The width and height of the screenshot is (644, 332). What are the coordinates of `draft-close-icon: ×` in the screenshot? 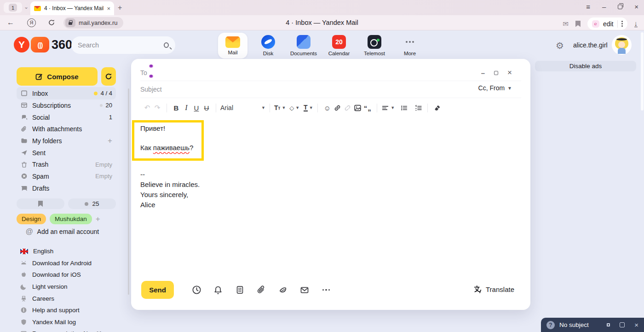 It's located at (637, 325).